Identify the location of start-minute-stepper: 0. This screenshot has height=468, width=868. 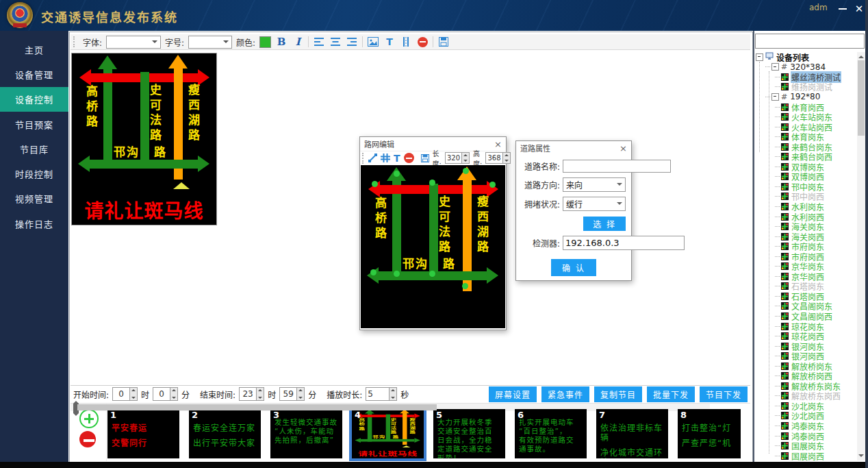
(166, 394).